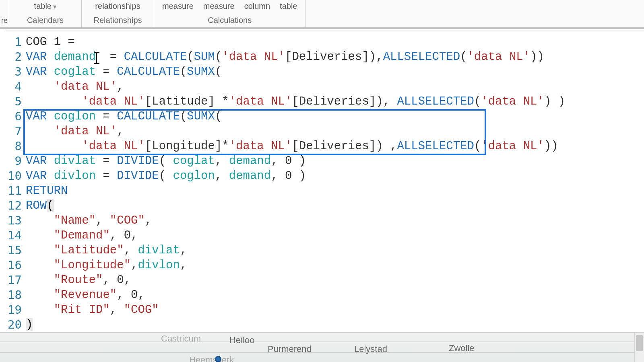 The image size is (644, 362). What do you see at coordinates (257, 6) in the screenshot?
I see `ribbon-button-column: column` at bounding box center [257, 6].